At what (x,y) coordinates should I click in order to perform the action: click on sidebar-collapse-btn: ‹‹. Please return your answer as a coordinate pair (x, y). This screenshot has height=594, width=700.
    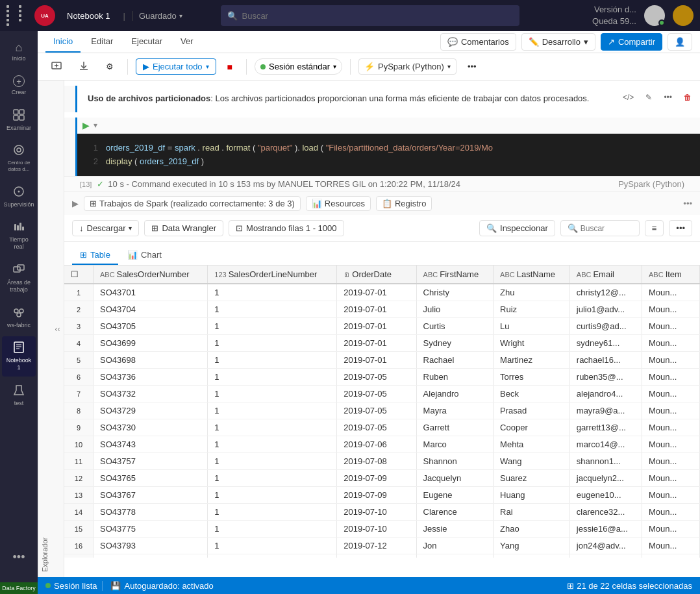
    Looking at the image, I should click on (58, 328).